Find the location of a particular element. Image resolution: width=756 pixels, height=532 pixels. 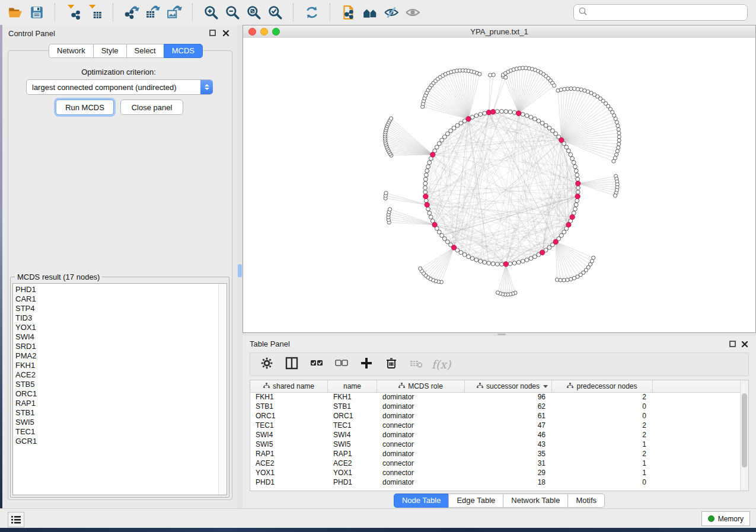

mcds-result-item: STP4 is located at coordinates (121, 309).